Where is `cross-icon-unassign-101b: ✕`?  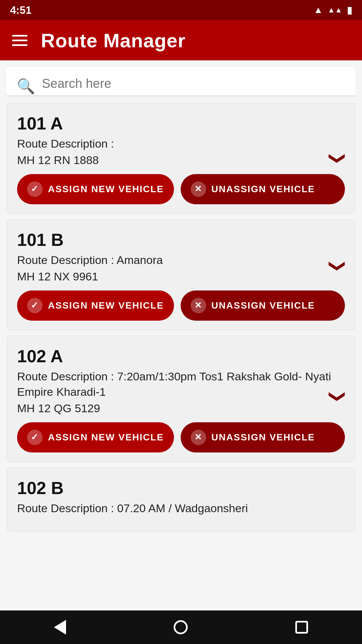
cross-icon-unassign-101b: ✕ is located at coordinates (198, 306).